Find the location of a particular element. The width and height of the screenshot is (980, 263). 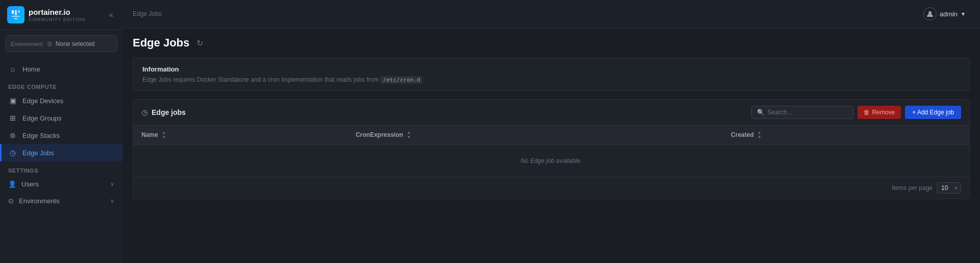

column-name: Name ▲ ▼ is located at coordinates (240, 135).